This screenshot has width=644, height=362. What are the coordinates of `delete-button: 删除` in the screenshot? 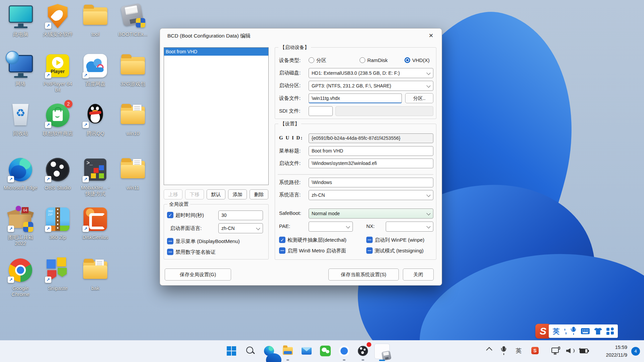 It's located at (259, 194).